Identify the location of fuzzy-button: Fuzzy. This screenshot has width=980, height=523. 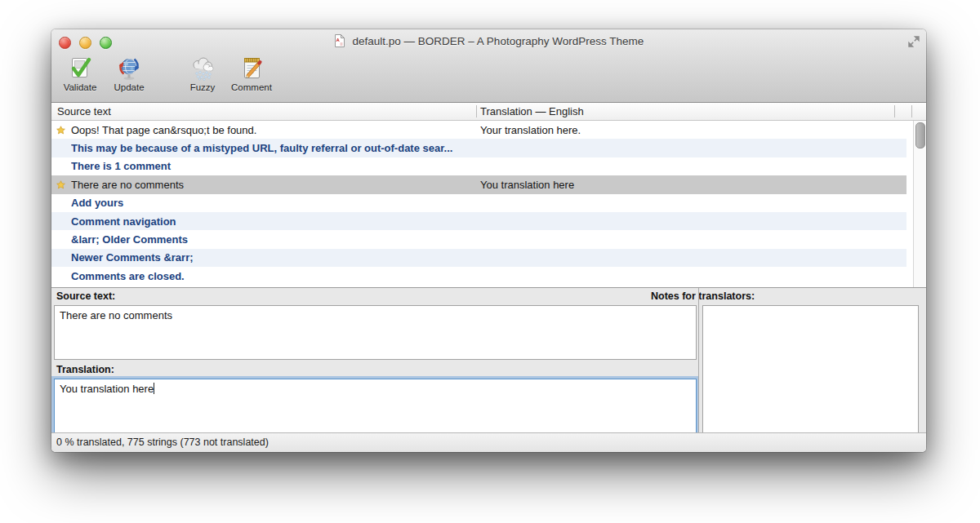
(203, 73).